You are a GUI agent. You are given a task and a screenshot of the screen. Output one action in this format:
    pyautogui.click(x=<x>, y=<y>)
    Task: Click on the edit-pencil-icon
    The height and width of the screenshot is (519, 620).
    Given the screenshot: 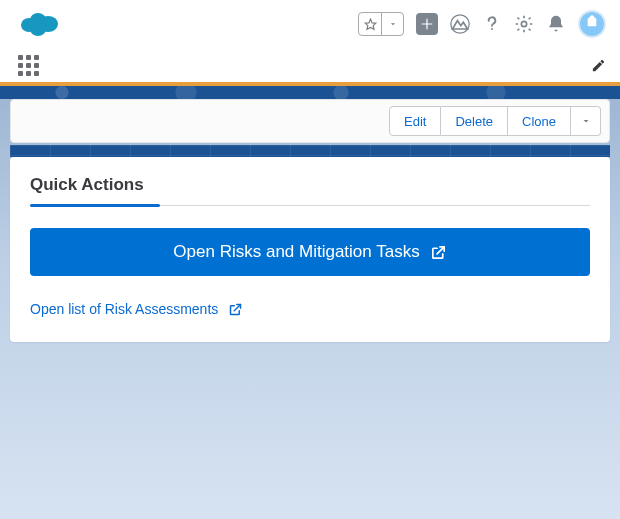 What is the action you would take?
    pyautogui.click(x=598, y=66)
    